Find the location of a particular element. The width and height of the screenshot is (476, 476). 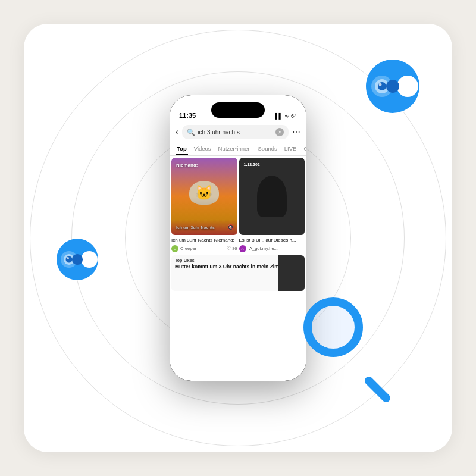

search-query: ich 3 uhr nachts is located at coordinates (236, 132).